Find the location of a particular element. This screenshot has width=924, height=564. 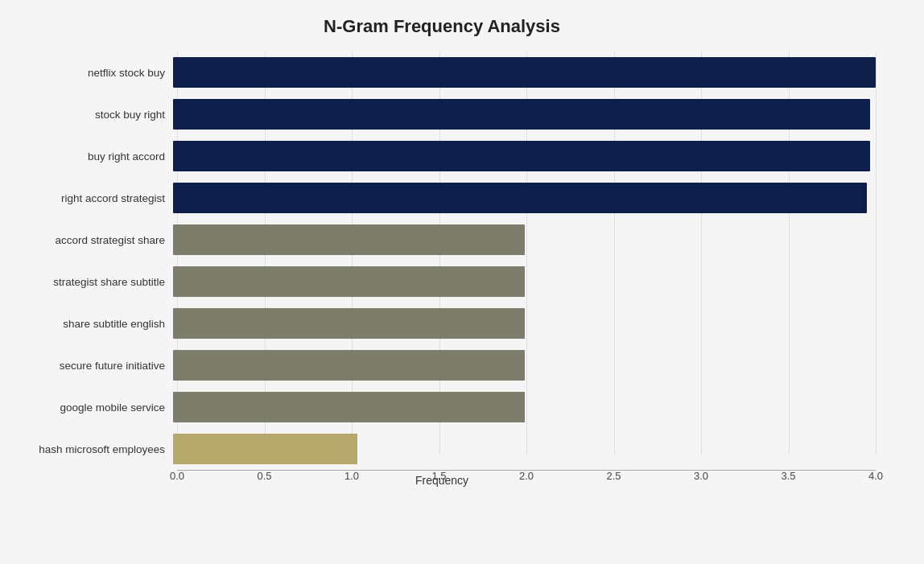

bar-label: stock buy right is located at coordinates (90, 114).